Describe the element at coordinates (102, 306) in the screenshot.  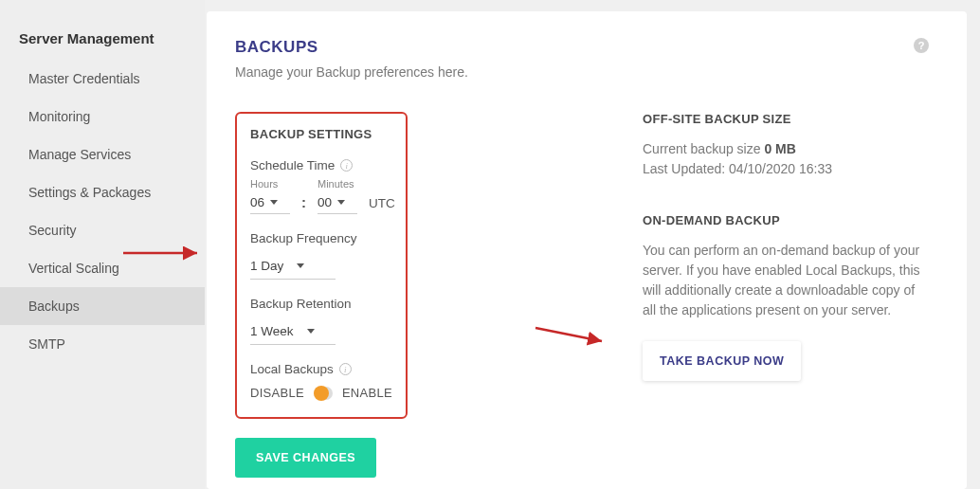
I see `sidebar-item-backups: Backups` at that location.